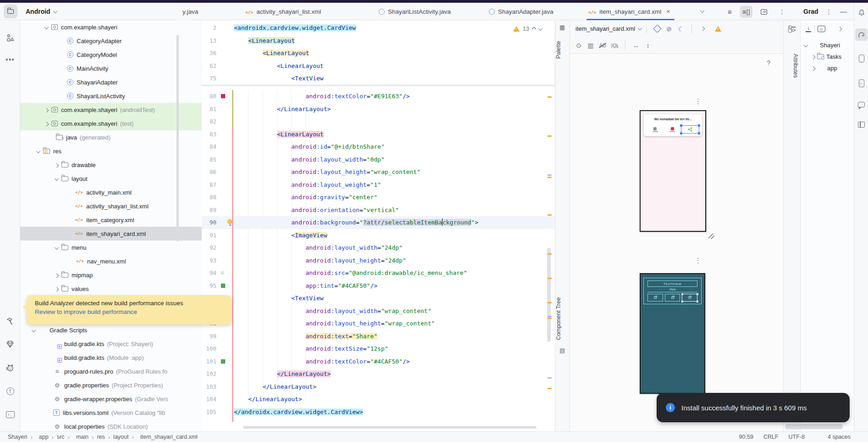 The height and width of the screenshot is (442, 868). What do you see at coordinates (378, 28) in the screenshot?
I see `sticky-code-line: 2 <androidx.cardview.widget.CardView` at bounding box center [378, 28].